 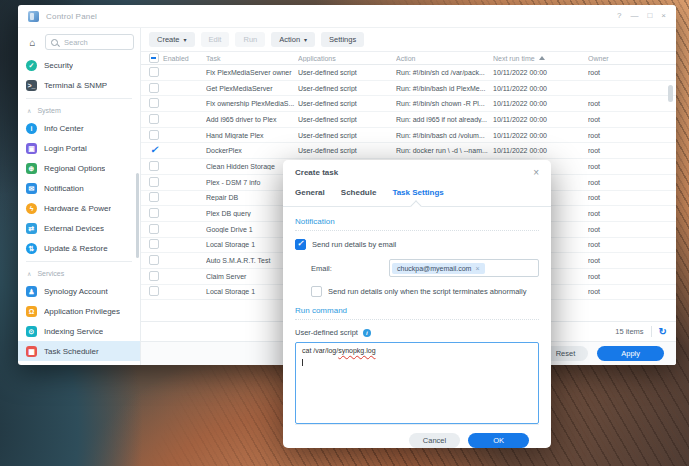 I want to click on sidebar-group-system: ∧ System, so click(x=79, y=110).